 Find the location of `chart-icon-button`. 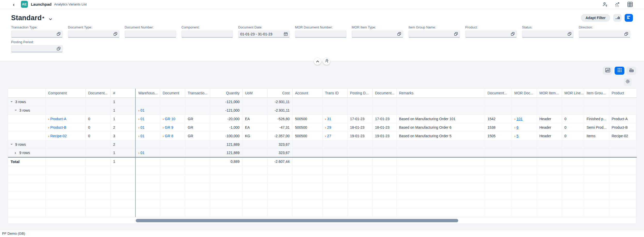

chart-icon-button is located at coordinates (617, 18).